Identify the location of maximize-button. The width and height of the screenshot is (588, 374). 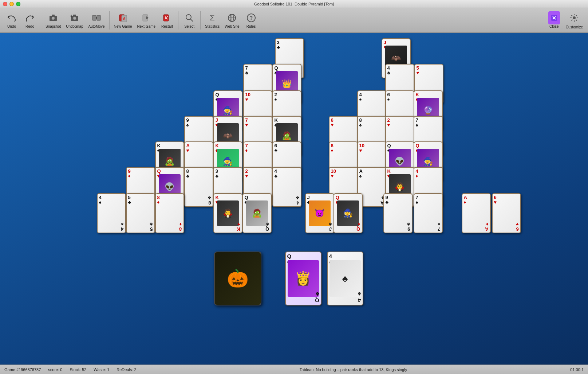
(18, 4).